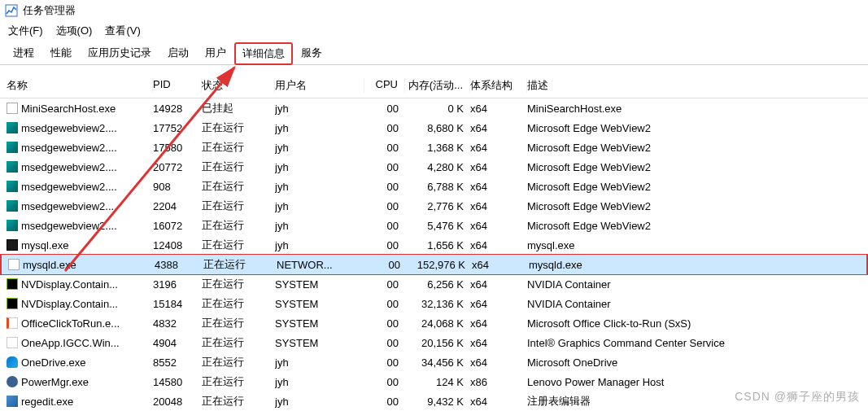  What do you see at coordinates (312, 53) in the screenshot?
I see `tab-6: 服务` at bounding box center [312, 53].